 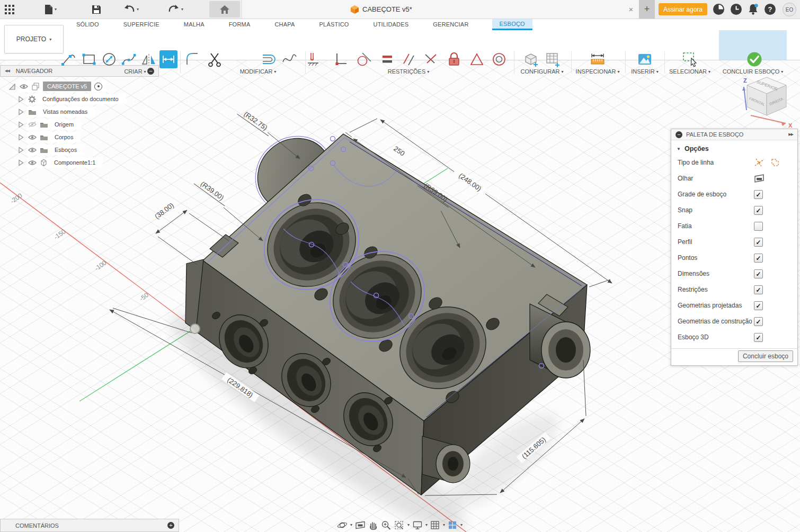 I want to click on tree-expanded-icon, so click(x=12, y=87).